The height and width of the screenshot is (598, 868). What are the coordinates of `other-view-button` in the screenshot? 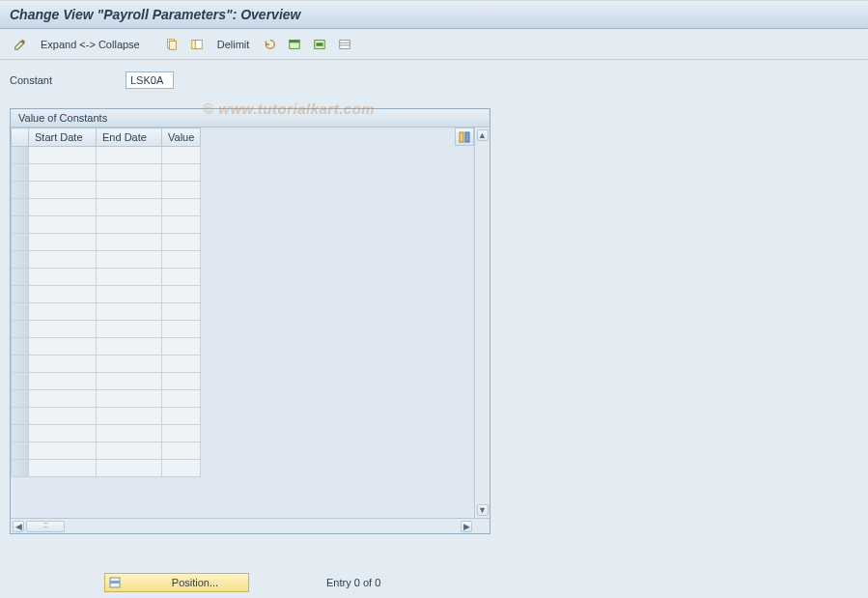 It's located at (20, 44).